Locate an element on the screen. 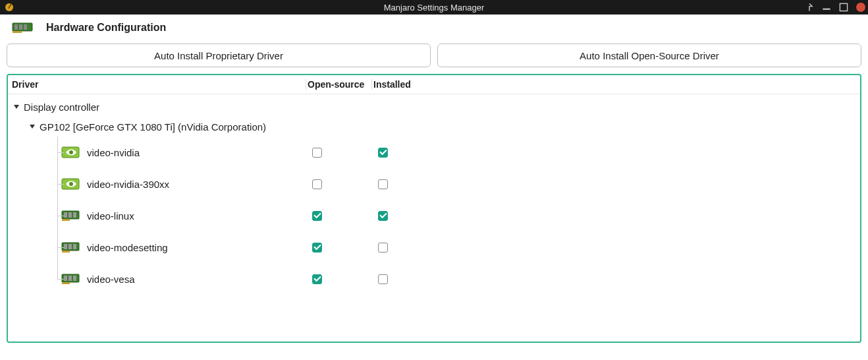  page-title: Hardware Configuration is located at coordinates (106, 28).